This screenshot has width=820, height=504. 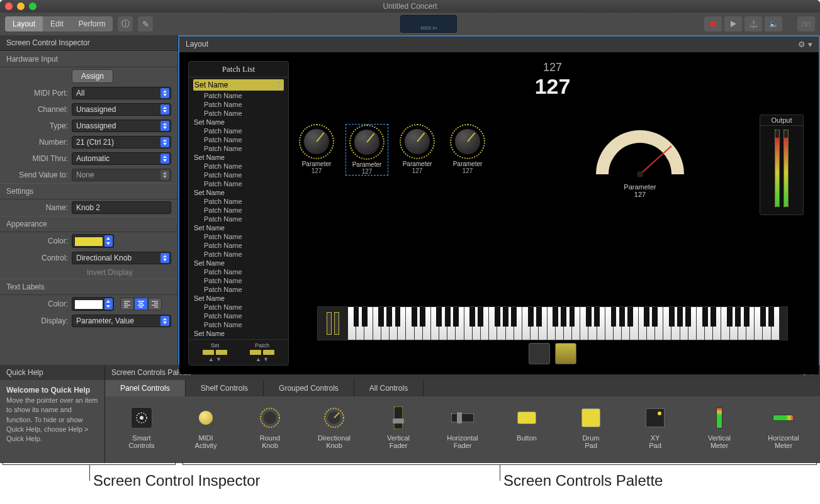 What do you see at coordinates (121, 159) in the screenshot?
I see `midi-thru-select: Automatic` at bounding box center [121, 159].